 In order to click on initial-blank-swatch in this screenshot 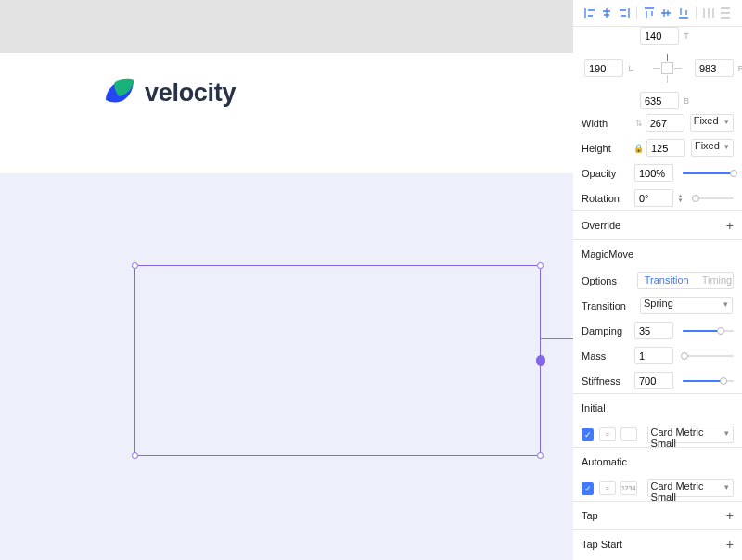, I will do `click(629, 434)`.